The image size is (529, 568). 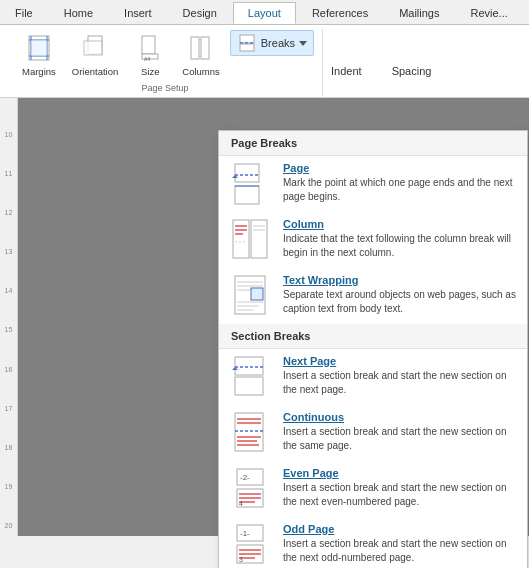 I want to click on ruler-mark-17: 17, so click(x=8, y=409).